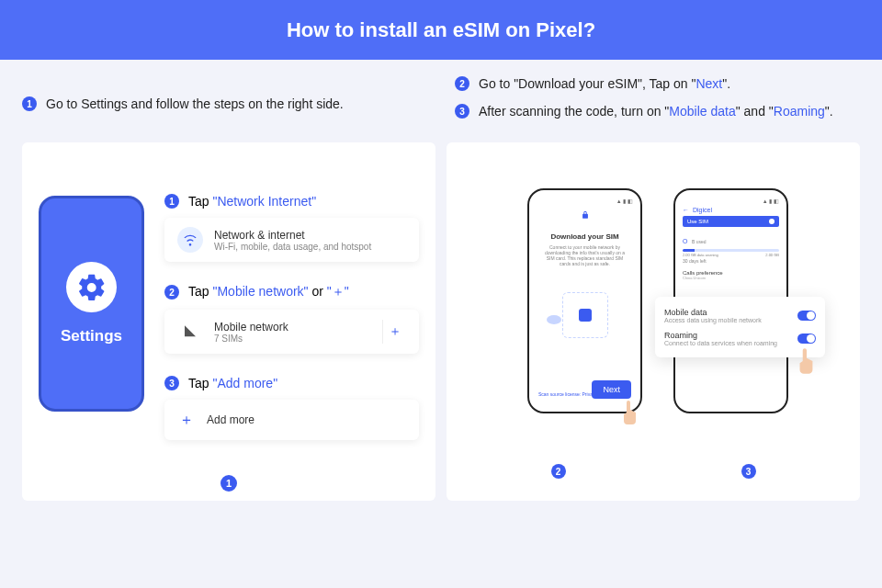 The height and width of the screenshot is (588, 882). What do you see at coordinates (731, 247) in the screenshot?
I see `data-usage: O B used 2.00 GB data warning2.00 GB 30 …` at bounding box center [731, 247].